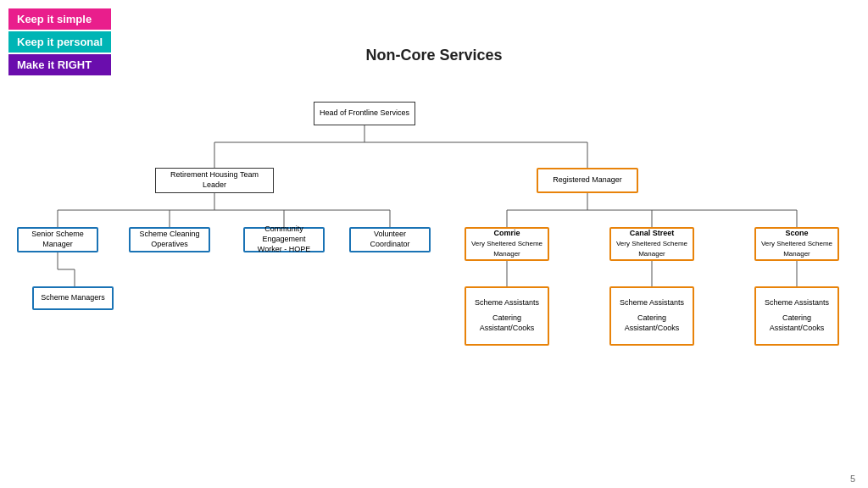  What do you see at coordinates (73, 298) in the screenshot?
I see `node-scheme-managers: Scheme Managers` at bounding box center [73, 298].